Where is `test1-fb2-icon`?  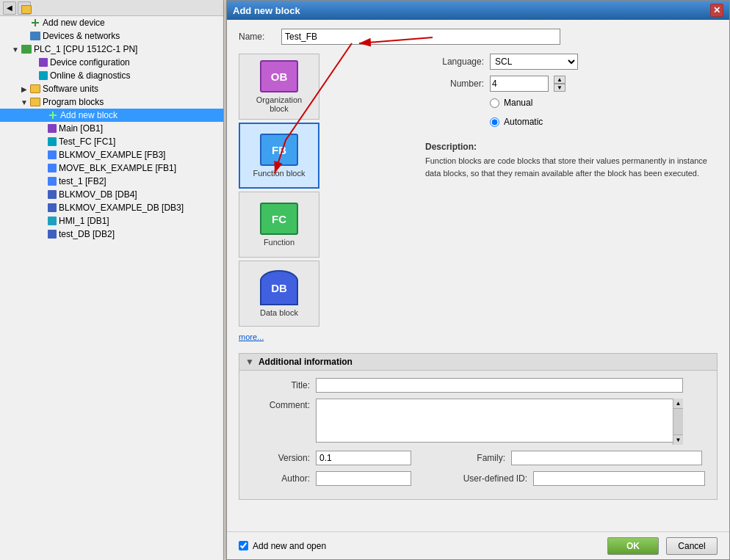 test1-fb2-icon is located at coordinates (52, 181).